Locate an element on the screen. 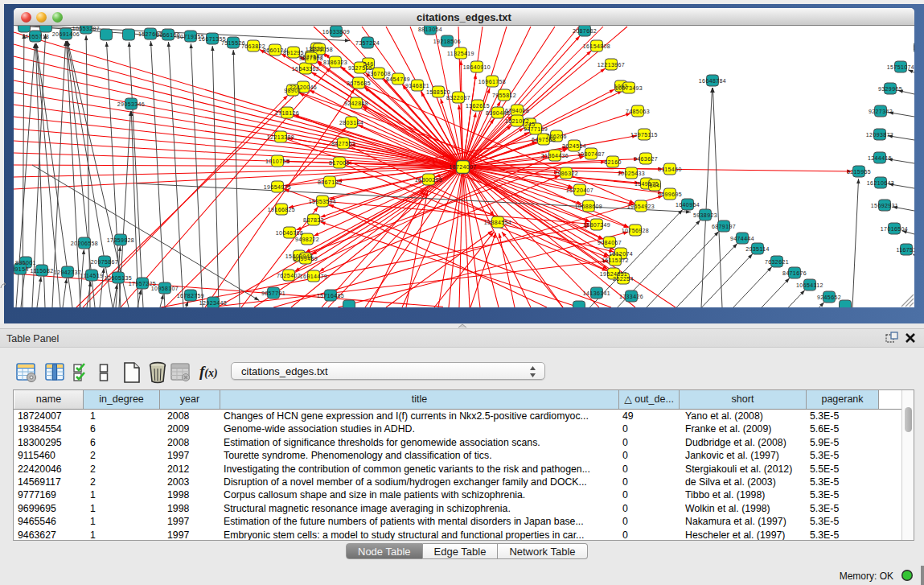 The image size is (924, 585). svg-text: 9146821 is located at coordinates (417, 85).